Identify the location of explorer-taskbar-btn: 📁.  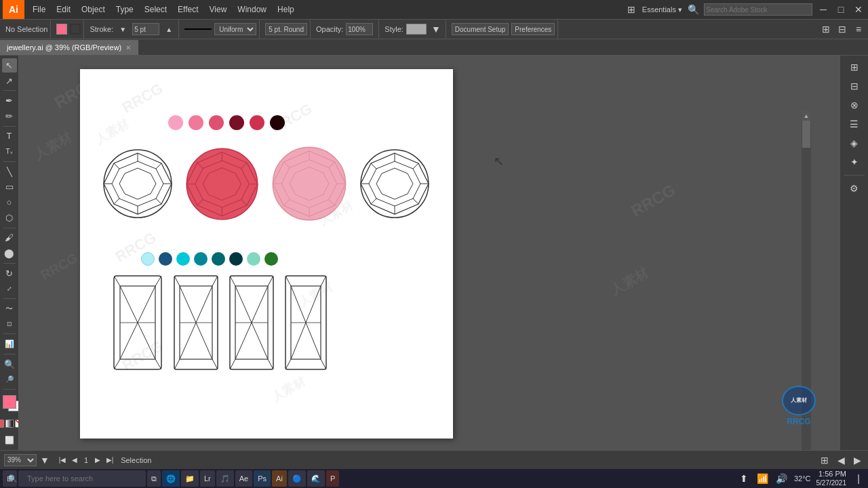
(190, 479).